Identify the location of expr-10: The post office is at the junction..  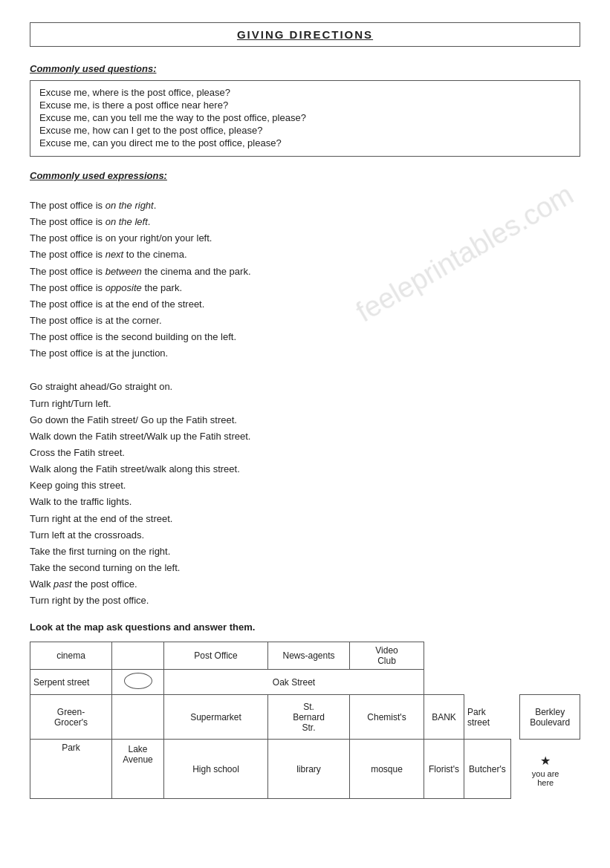
(305, 353).